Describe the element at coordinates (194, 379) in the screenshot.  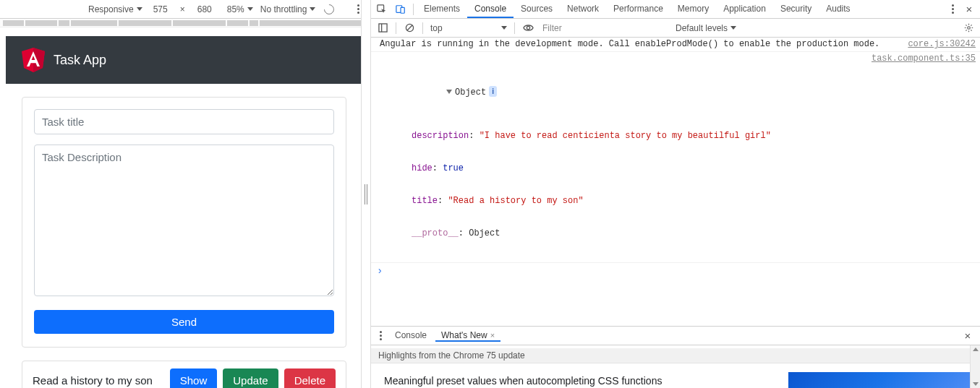
I see `show-button: Show` at that location.